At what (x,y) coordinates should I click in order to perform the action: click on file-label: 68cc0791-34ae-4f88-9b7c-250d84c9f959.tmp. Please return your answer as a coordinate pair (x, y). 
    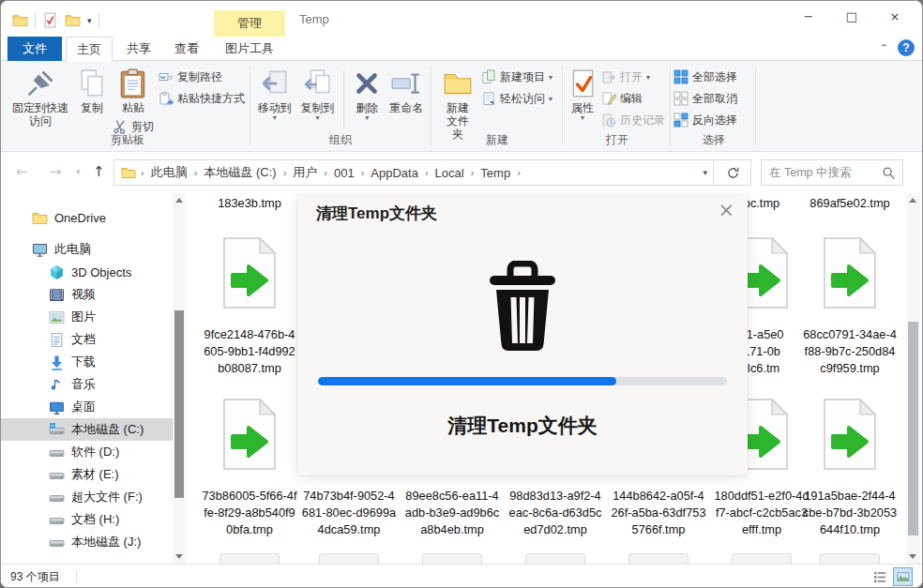
    Looking at the image, I should click on (850, 352).